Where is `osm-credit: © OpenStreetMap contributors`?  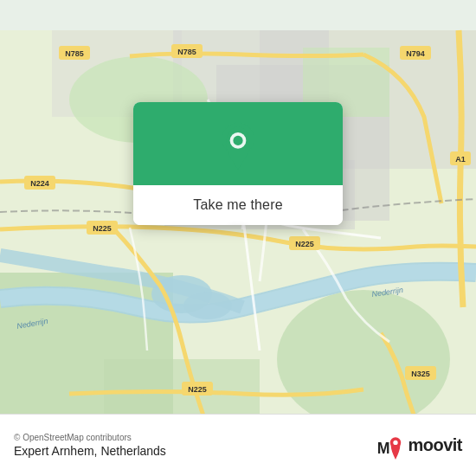
osm-credit: © OpenStreetMap contributors is located at coordinates (90, 438).